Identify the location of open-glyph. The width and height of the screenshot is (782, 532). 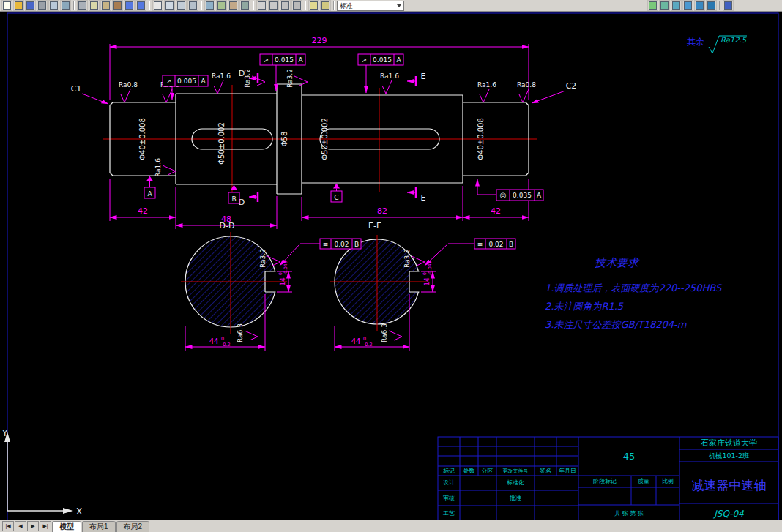
(19, 6).